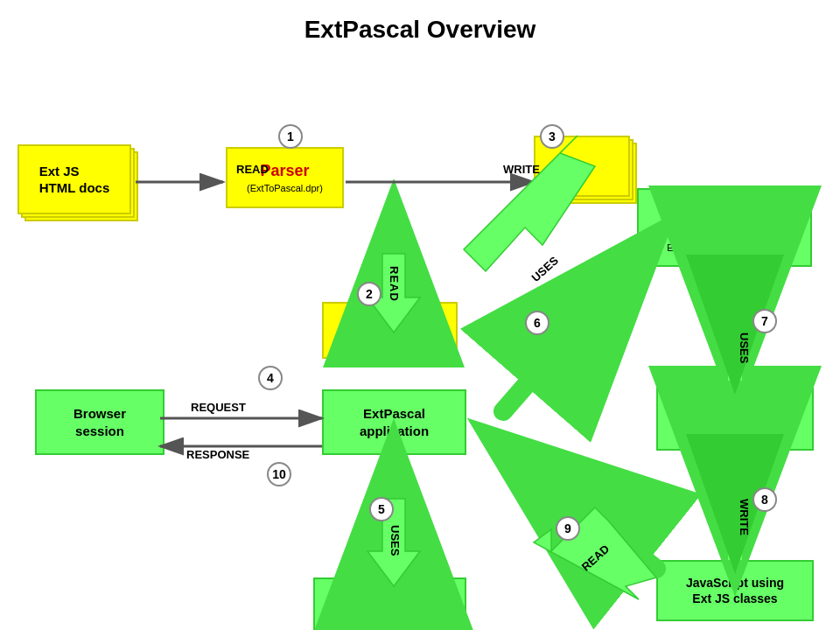 This screenshot has height=630, width=840. I want to click on circle-3: 3, so click(552, 136).